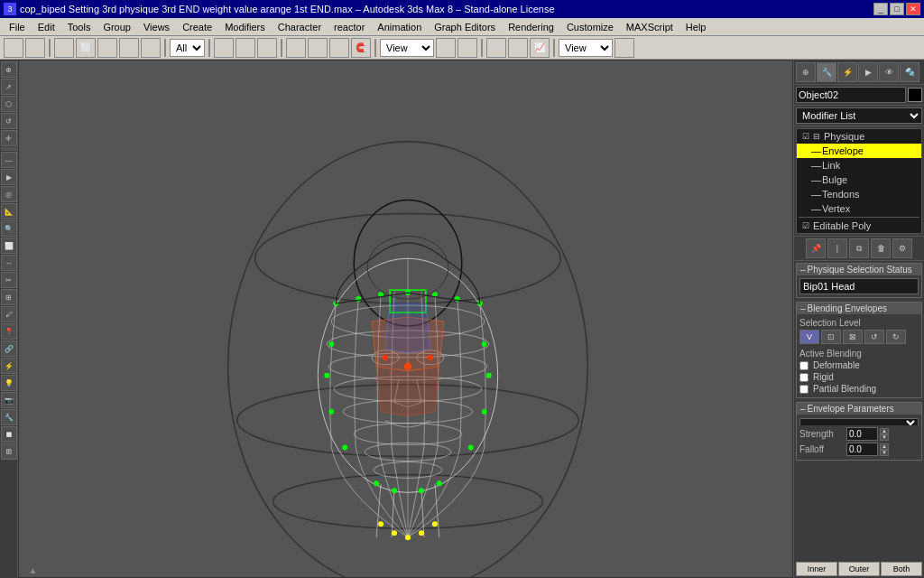  I want to click on menu-customize: Customize, so click(590, 27).